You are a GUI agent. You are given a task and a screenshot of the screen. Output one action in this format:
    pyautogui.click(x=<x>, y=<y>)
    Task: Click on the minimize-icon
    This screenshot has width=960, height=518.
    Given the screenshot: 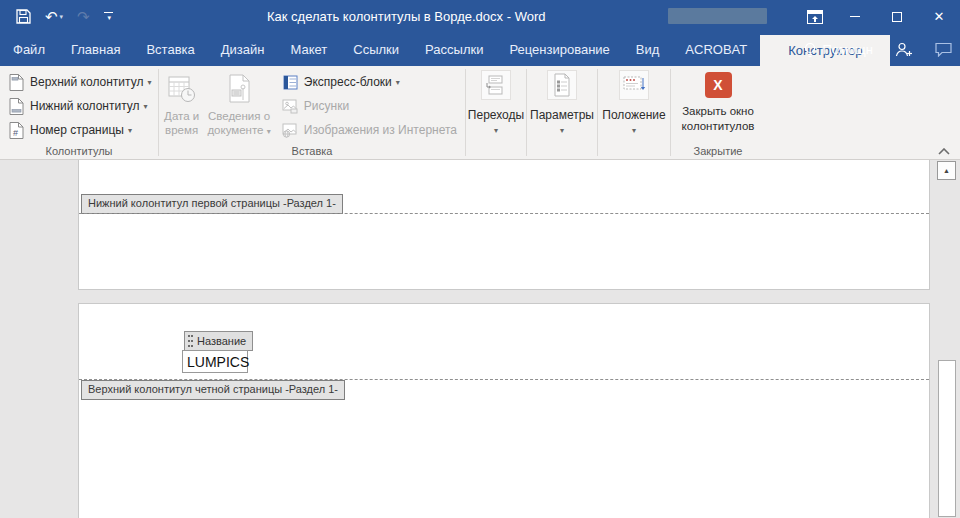 What is the action you would take?
    pyautogui.click(x=855, y=16)
    